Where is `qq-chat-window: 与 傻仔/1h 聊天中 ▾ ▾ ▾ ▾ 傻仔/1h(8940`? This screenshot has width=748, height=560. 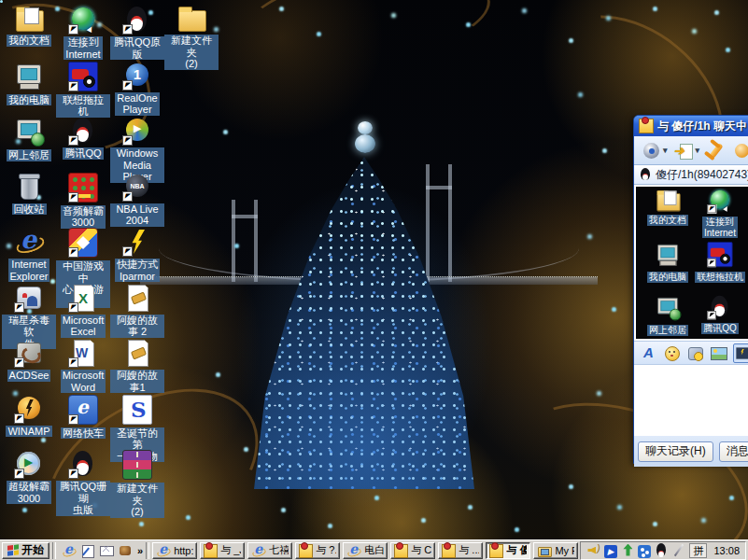 qq-chat-window: 与 傻仔/1h 聊天中 ▾ ▾ ▾ ▾ 傻仔/1h(8940 is located at coordinates (691, 289).